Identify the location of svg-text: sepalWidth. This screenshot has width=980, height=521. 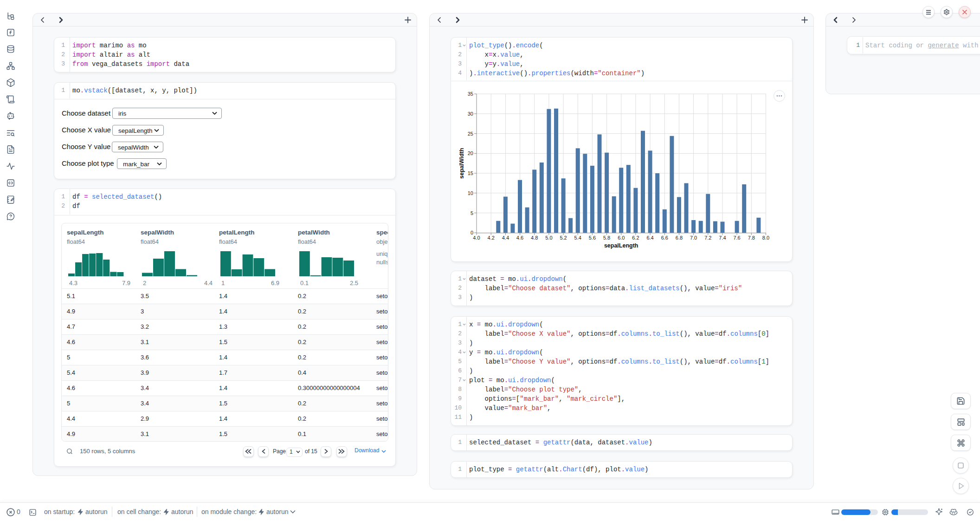
(462, 163).